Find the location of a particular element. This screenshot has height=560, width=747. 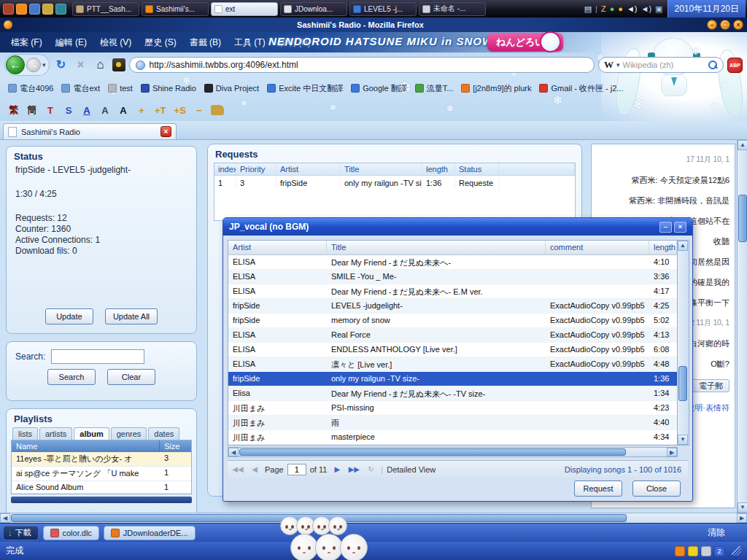

format-tool-11: − is located at coordinates (199, 110).